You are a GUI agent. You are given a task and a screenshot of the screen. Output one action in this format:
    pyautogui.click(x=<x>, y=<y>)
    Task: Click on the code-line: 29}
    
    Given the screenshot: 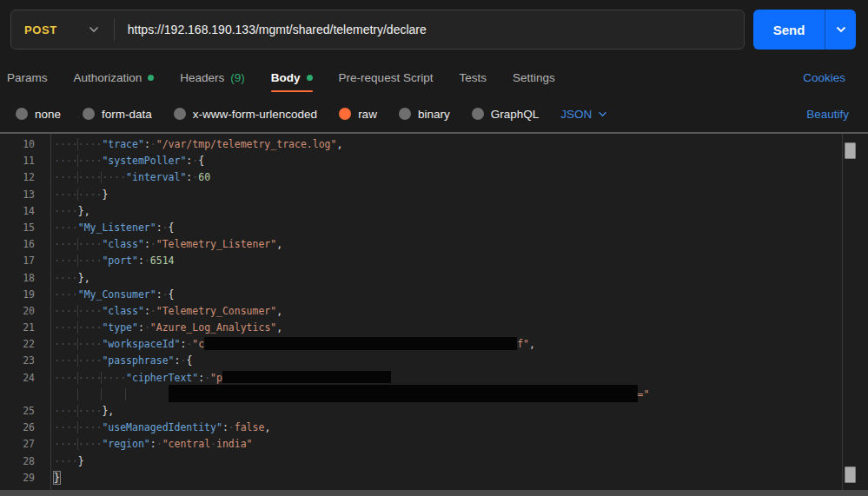 What is the action you would take?
    pyautogui.click(x=434, y=478)
    